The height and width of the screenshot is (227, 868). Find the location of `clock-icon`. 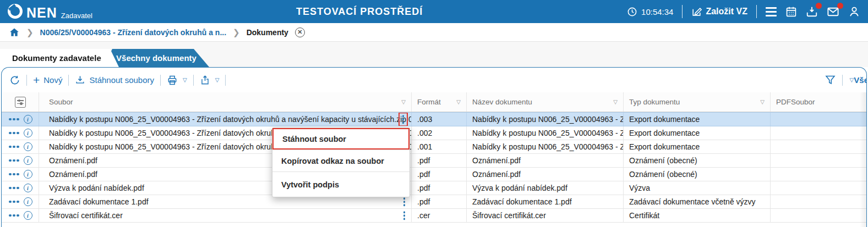

clock-icon is located at coordinates (632, 12).